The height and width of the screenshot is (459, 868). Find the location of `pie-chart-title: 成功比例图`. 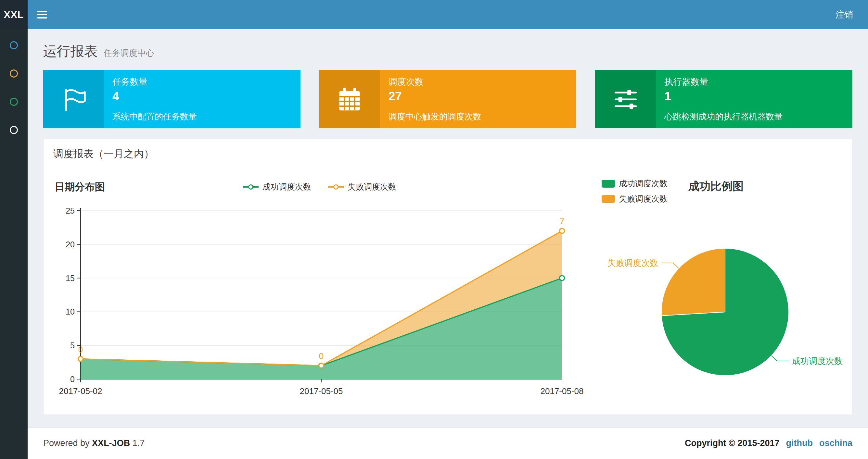

pie-chart-title: 成功比例图 is located at coordinates (716, 186).